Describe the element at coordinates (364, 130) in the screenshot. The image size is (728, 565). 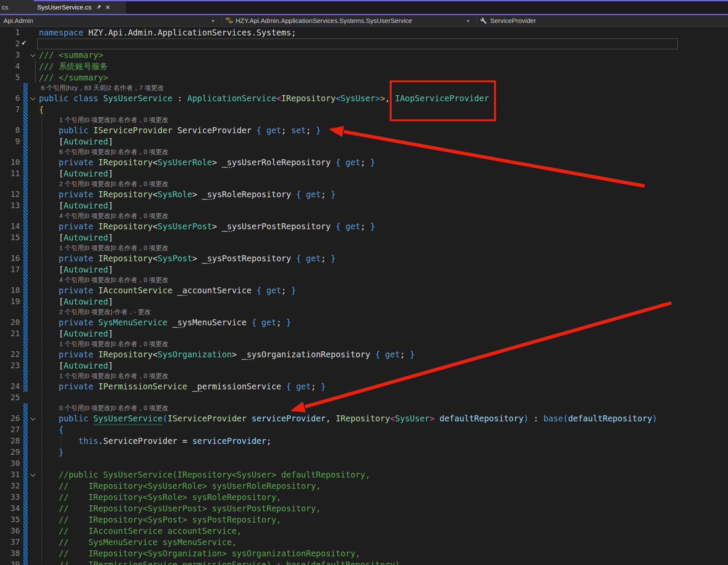
I see `code-line-8: 8 public IServiceProvider ServiceProvide…` at that location.